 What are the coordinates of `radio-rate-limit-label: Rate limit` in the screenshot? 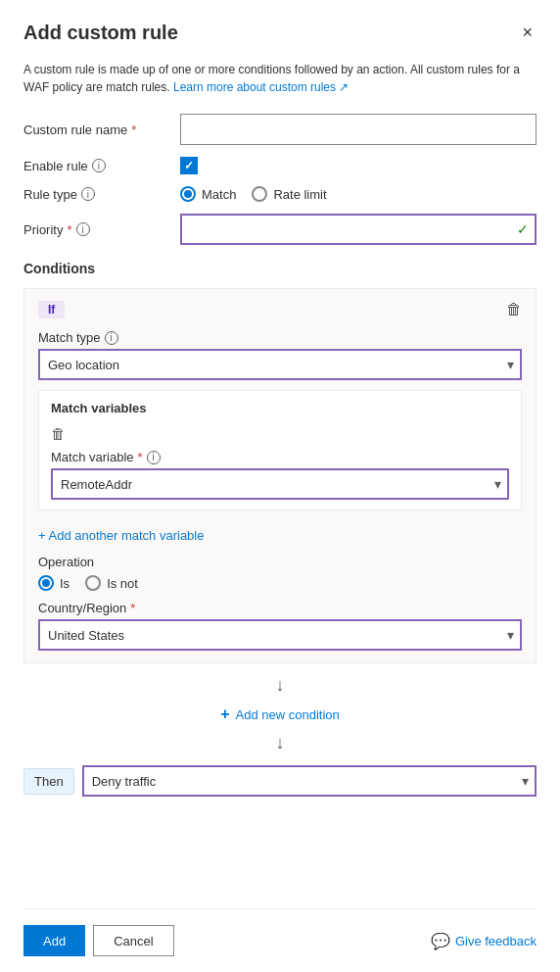 It's located at (300, 194).